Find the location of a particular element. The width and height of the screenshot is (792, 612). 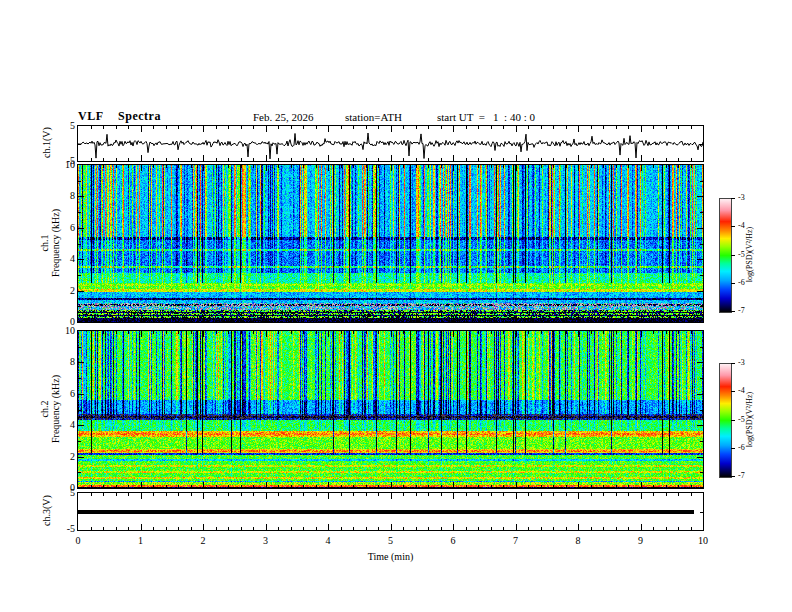

x-tick-label: 8 is located at coordinates (578, 541).